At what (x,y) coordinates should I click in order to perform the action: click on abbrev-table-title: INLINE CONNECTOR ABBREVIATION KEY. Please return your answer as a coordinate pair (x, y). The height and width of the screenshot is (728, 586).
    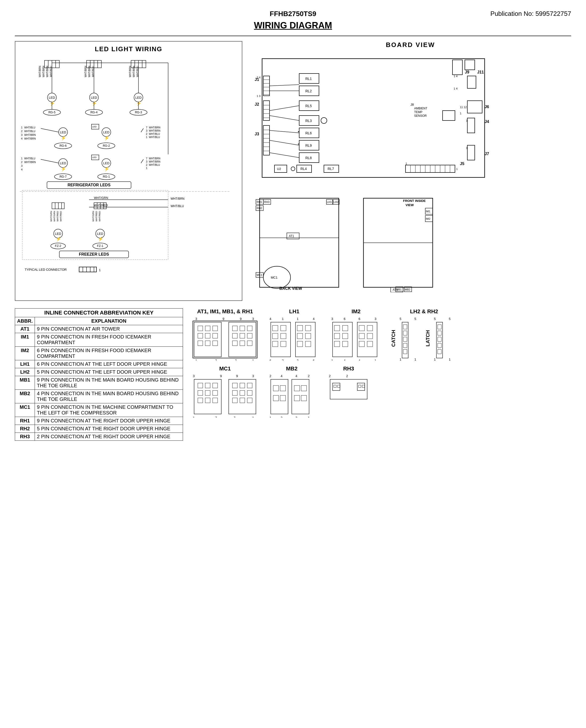
    Looking at the image, I should click on (99, 313).